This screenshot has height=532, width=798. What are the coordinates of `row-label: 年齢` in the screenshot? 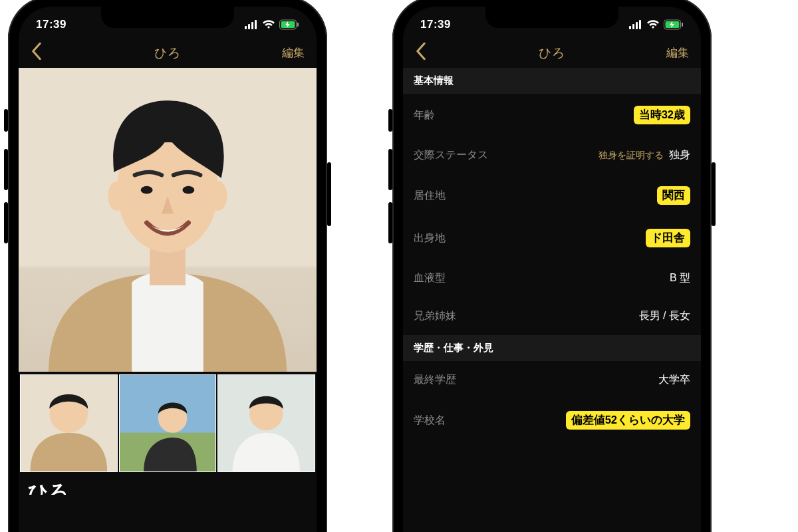 It's located at (424, 116).